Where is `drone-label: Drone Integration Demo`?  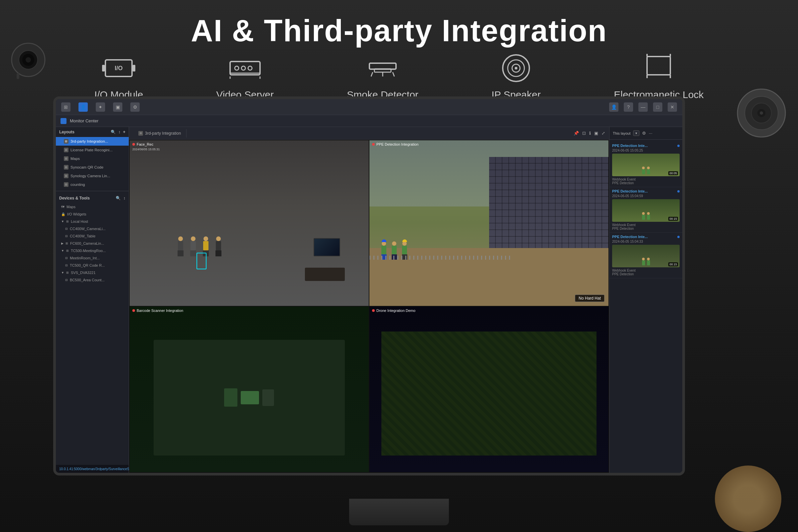 drone-label: Drone Integration Demo is located at coordinates (394, 310).